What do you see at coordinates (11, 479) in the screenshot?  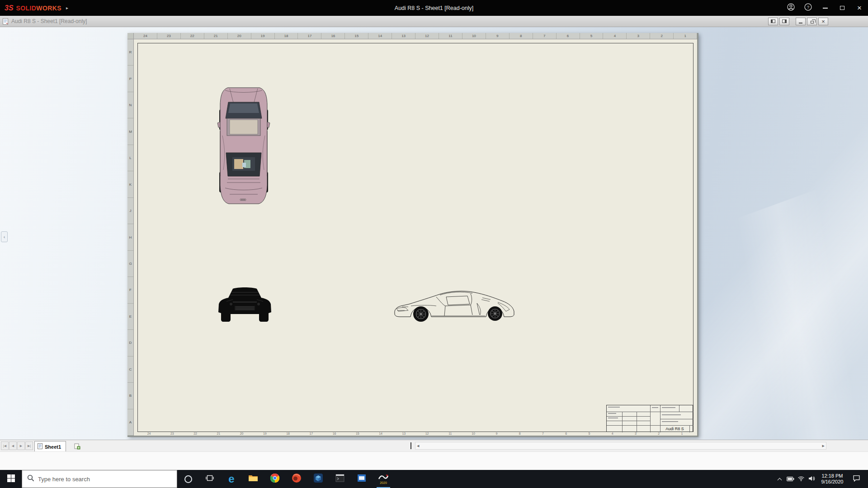 I see `start-icon` at bounding box center [11, 479].